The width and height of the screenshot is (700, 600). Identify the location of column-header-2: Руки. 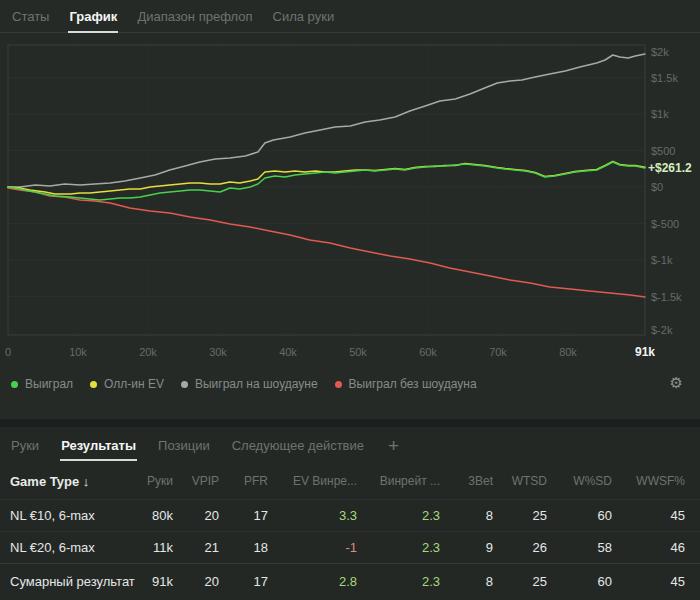
(156, 481).